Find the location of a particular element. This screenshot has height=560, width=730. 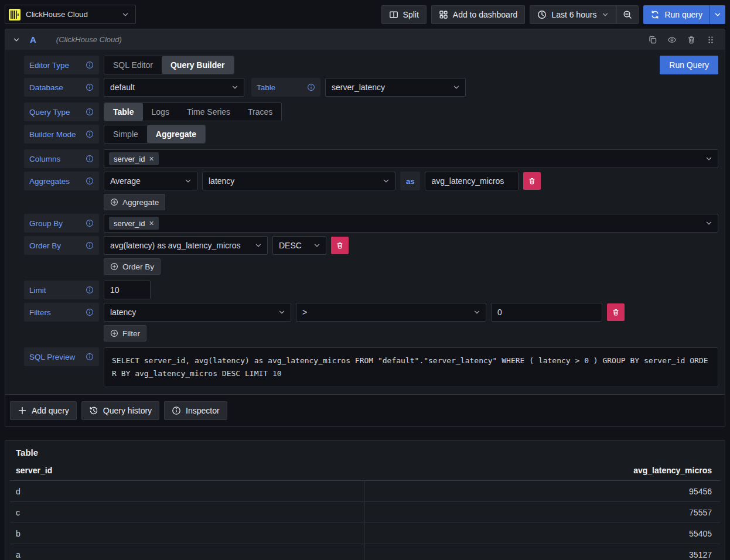

option-simple: Simple is located at coordinates (125, 134).